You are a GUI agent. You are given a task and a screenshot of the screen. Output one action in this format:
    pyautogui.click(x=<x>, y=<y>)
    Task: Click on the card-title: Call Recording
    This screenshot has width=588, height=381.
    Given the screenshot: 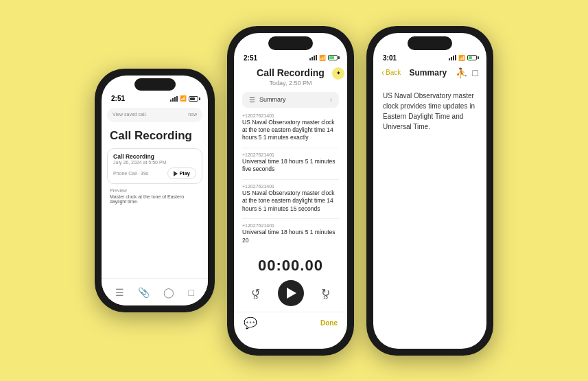 What is the action you would take?
    pyautogui.click(x=155, y=157)
    